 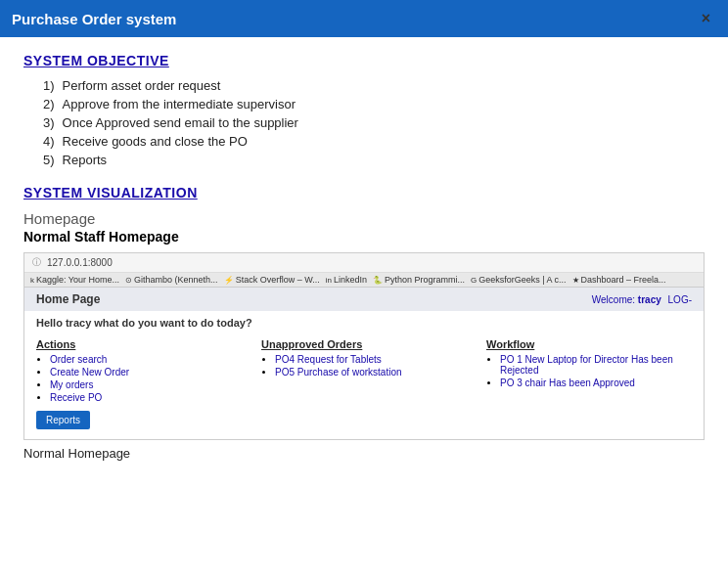 I want to click on browser-tab: ★ Dashboard – Freela..., so click(x=619, y=280).